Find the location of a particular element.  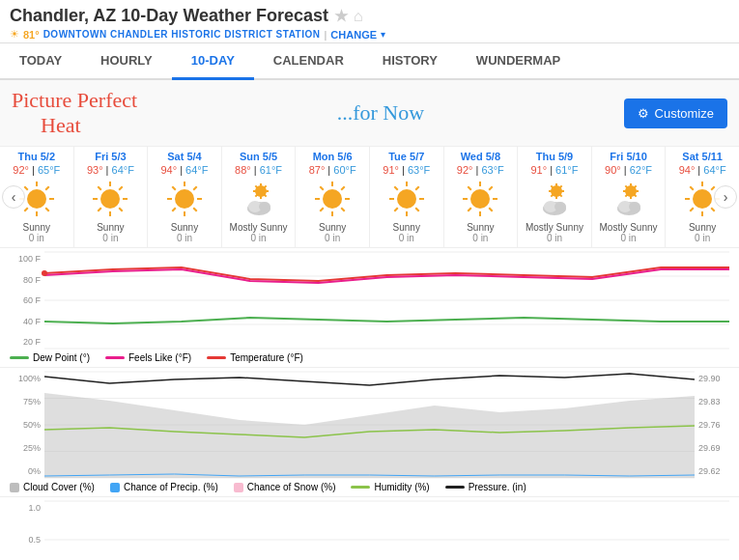

weather-icon is located at coordinates (110, 199).